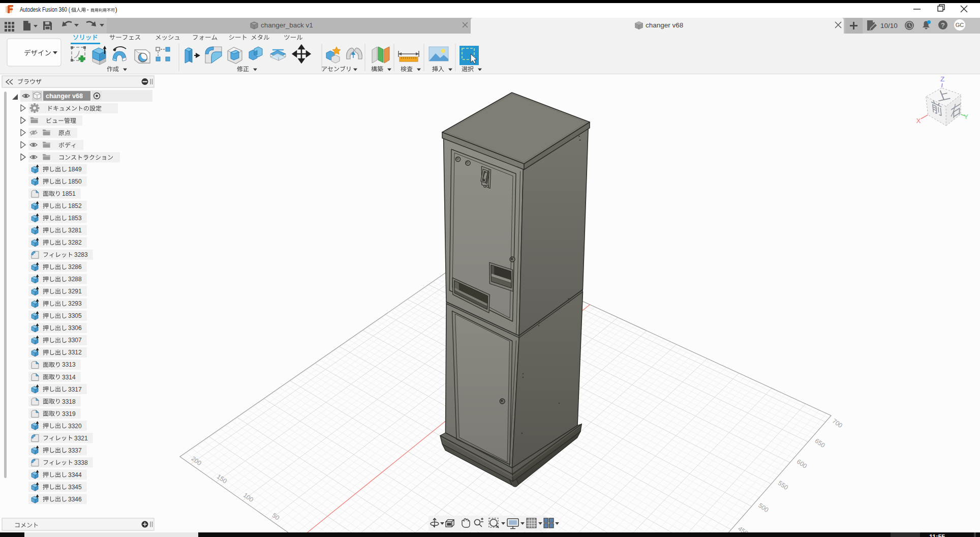 The width and height of the screenshot is (980, 537). I want to click on svg-text: 3318, so click(69, 402).